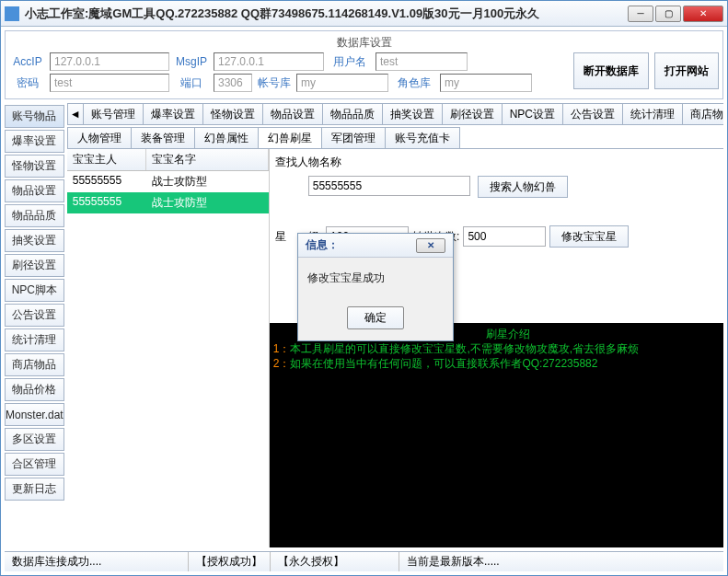 The width and height of the screenshot is (728, 576). What do you see at coordinates (376, 318) in the screenshot?
I see `dialog-ok-button: 确定` at bounding box center [376, 318].